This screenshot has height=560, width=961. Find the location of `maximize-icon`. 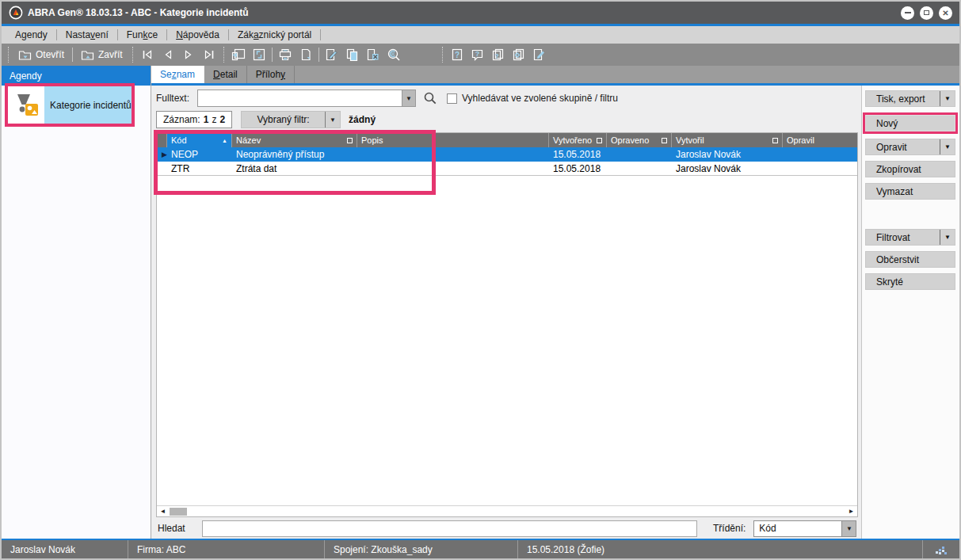

maximize-icon is located at coordinates (927, 13).